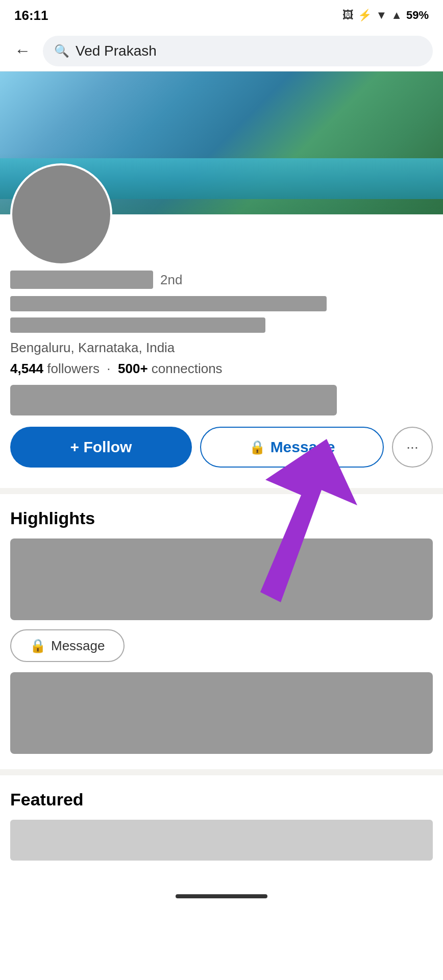 Image resolution: width=443 pixels, height=980 pixels. I want to click on name-row: 2nd, so click(222, 280).